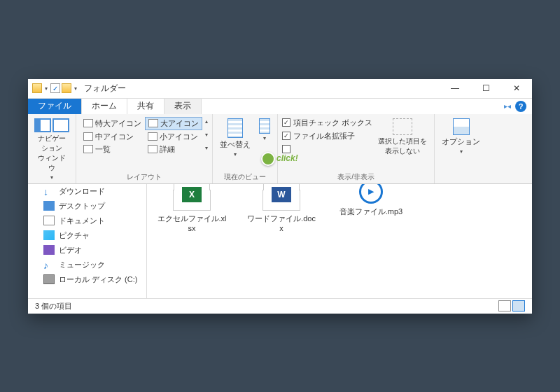 This screenshot has height=392, width=560. What do you see at coordinates (402, 127) in the screenshot?
I see `hide-icon` at bounding box center [402, 127].